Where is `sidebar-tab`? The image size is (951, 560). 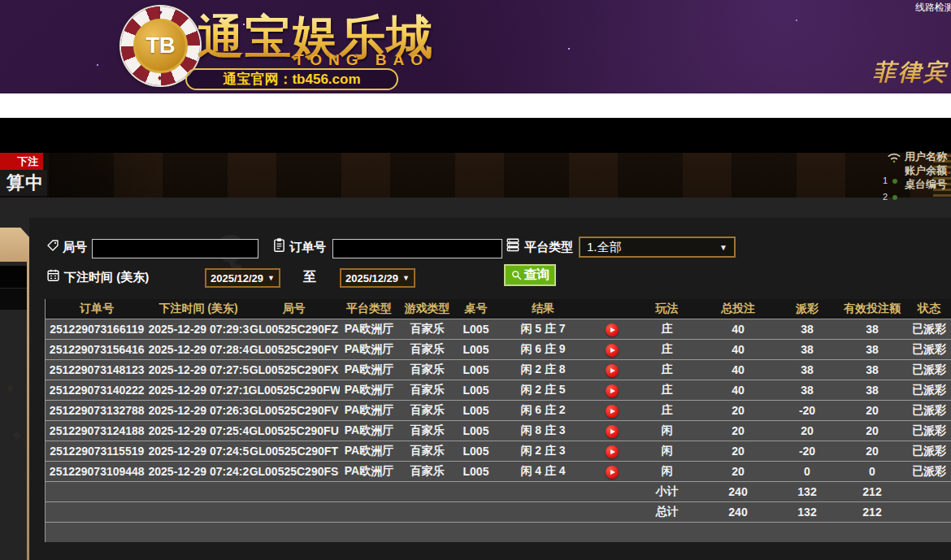
sidebar-tab is located at coordinates (15, 245).